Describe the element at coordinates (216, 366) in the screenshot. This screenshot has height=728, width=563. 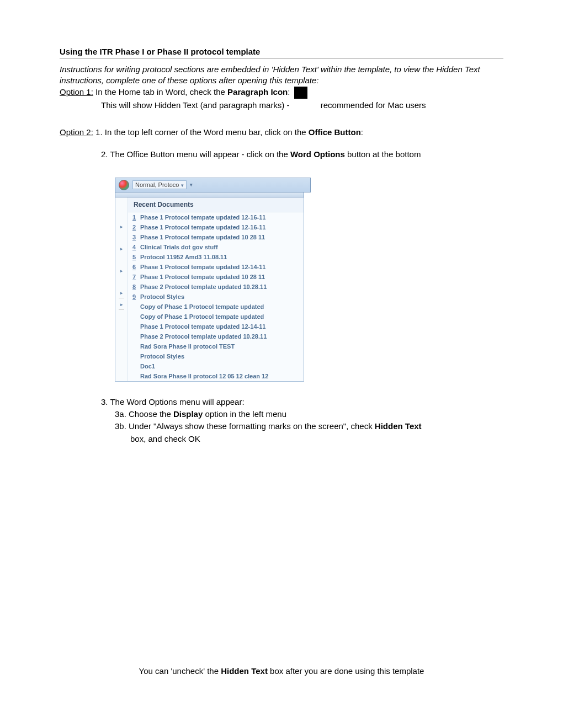
I see `recent-document-item: 0Doc1` at that location.